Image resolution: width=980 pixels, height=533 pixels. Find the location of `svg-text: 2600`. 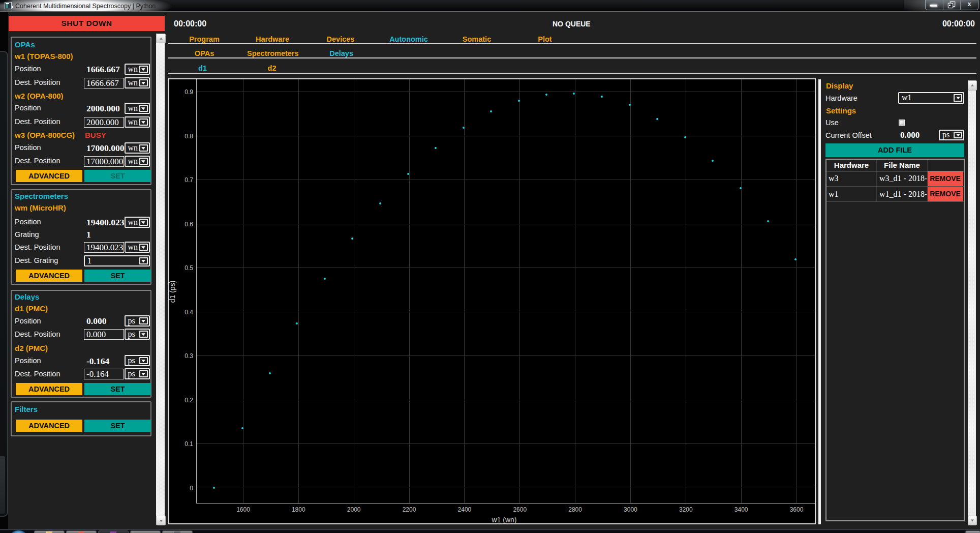

svg-text: 2600 is located at coordinates (519, 510).